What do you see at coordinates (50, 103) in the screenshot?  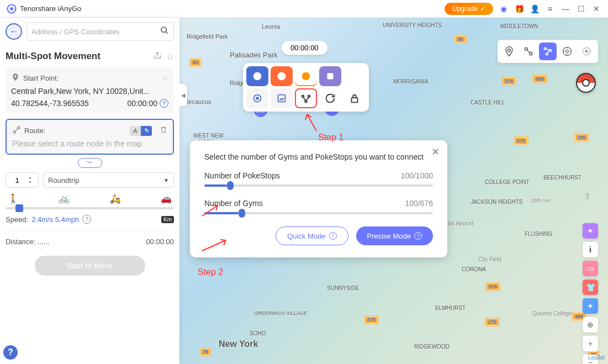 I see `start-coords: 40.782544,-73.965535` at bounding box center [50, 103].